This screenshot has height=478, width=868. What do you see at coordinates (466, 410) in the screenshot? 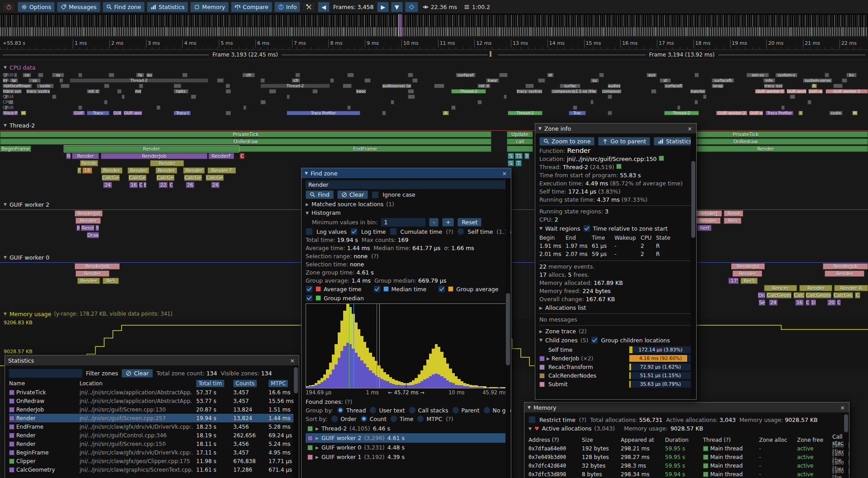
I see `radio-option: Parent` at bounding box center [466, 410].